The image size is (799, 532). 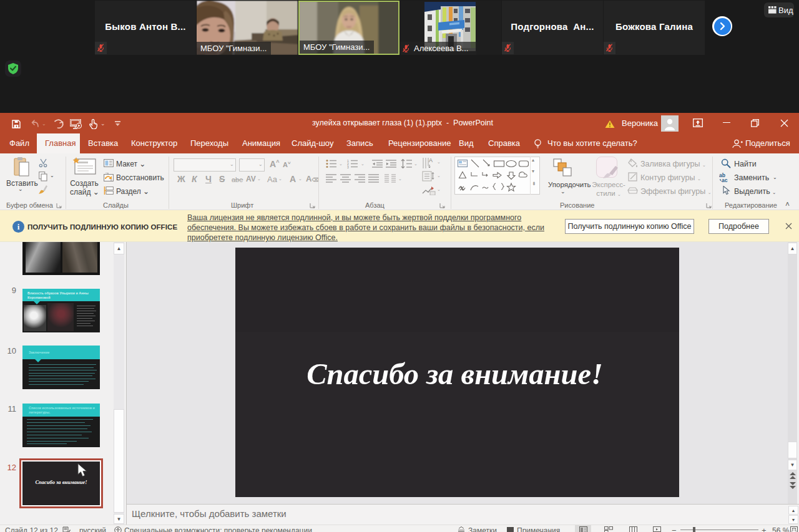 I want to click on svg-text: 3, so click(x=348, y=167).